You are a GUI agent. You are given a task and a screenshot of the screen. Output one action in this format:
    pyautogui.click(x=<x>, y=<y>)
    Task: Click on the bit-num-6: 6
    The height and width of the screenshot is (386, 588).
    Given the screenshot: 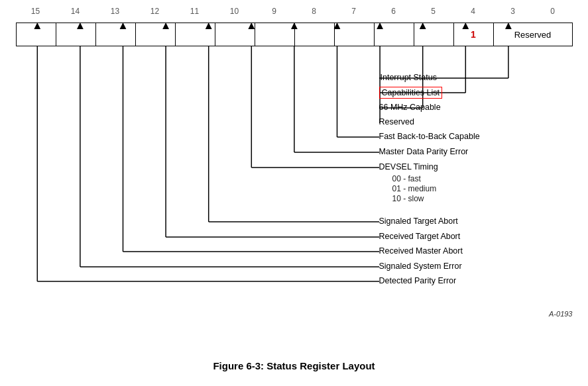 What is the action you would take?
    pyautogui.click(x=394, y=13)
    